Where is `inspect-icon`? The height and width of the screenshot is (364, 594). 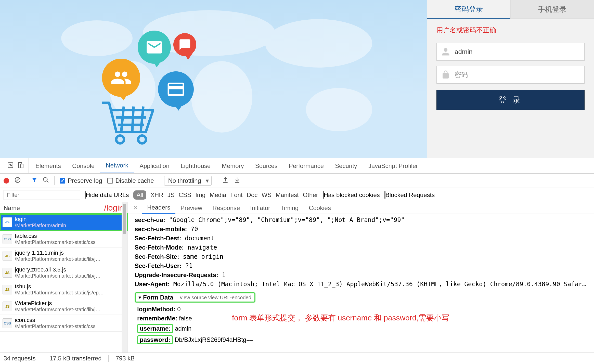 inspect-icon is located at coordinates (10, 166).